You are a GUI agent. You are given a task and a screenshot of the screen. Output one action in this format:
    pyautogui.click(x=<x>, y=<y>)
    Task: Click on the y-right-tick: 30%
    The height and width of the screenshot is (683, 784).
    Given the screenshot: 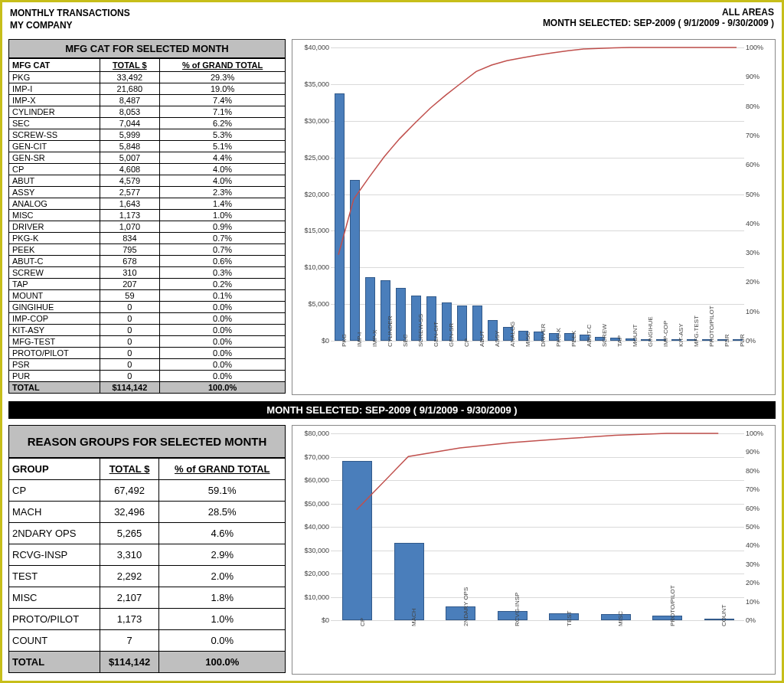 What is the action you would take?
    pyautogui.click(x=752, y=564)
    